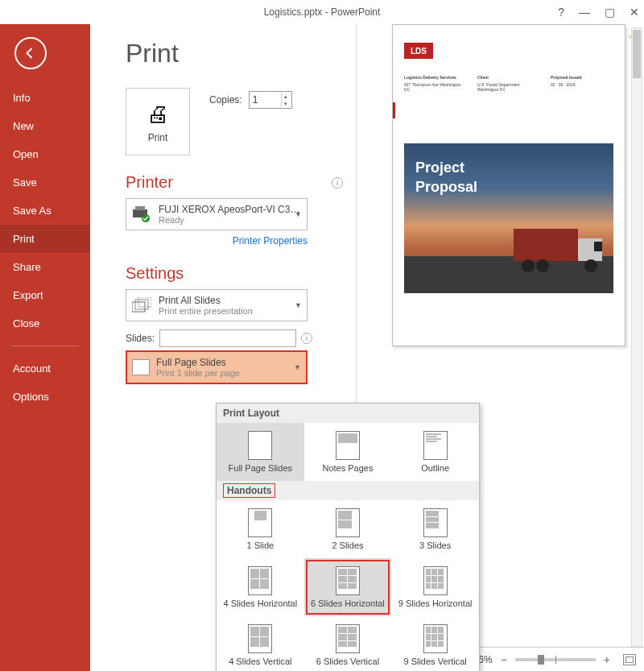 The image size is (644, 671). I want to click on minimize-icon: —, so click(584, 12).